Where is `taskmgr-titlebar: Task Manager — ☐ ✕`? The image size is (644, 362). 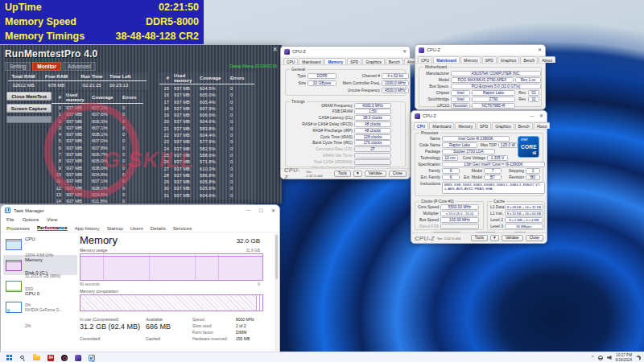 taskmgr-titlebar: Task Manager — ☐ ✕ is located at coordinates (140, 211).